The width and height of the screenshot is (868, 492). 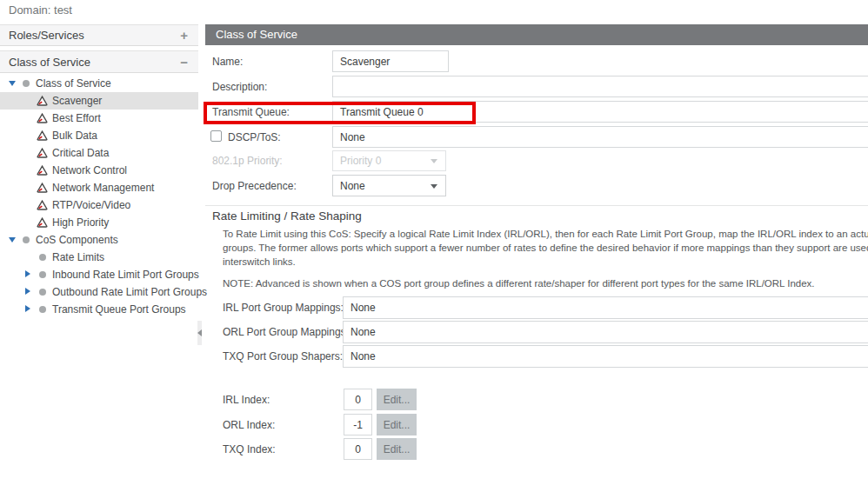 What do you see at coordinates (99, 275) in the screenshot?
I see `tree-node-inbound-rate-limit-port-groups: Inbound Rate Limit Port Groups` at bounding box center [99, 275].